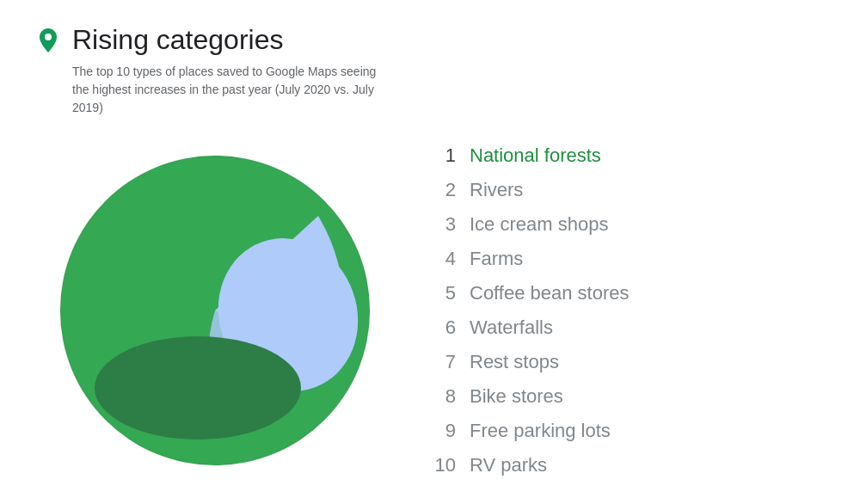 This screenshot has height=504, width=860. I want to click on list-rank: 4, so click(443, 259).